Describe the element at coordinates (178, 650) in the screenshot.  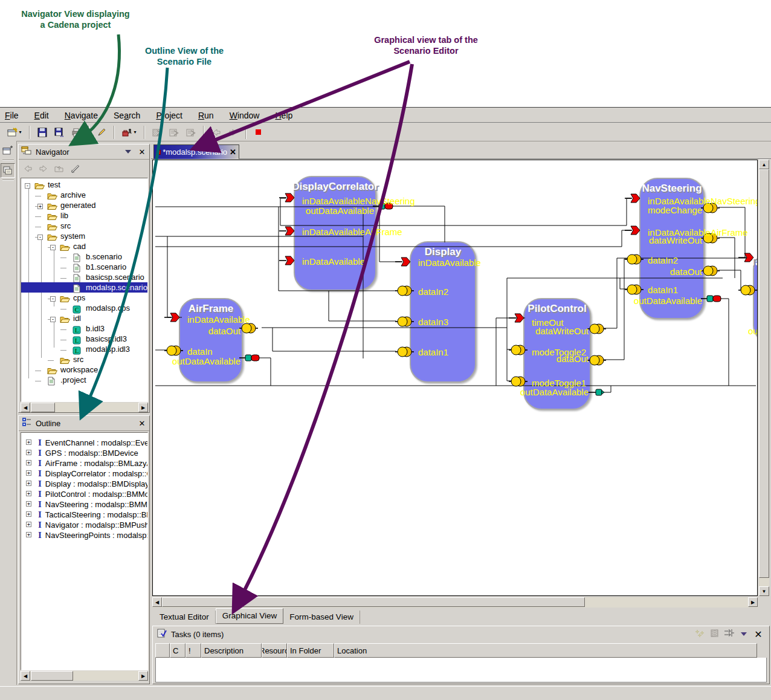
I see `tasks-column-c: C` at that location.